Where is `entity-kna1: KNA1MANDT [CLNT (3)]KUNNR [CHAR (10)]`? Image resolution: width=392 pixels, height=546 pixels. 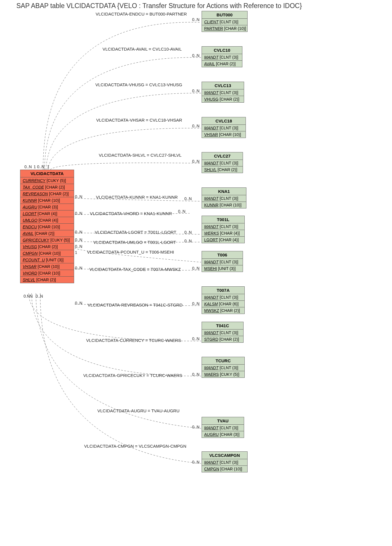 entity-kna1: KNA1MANDT [CLNT (3)]KUNNR [CHAR (10)] is located at coordinates (224, 198).